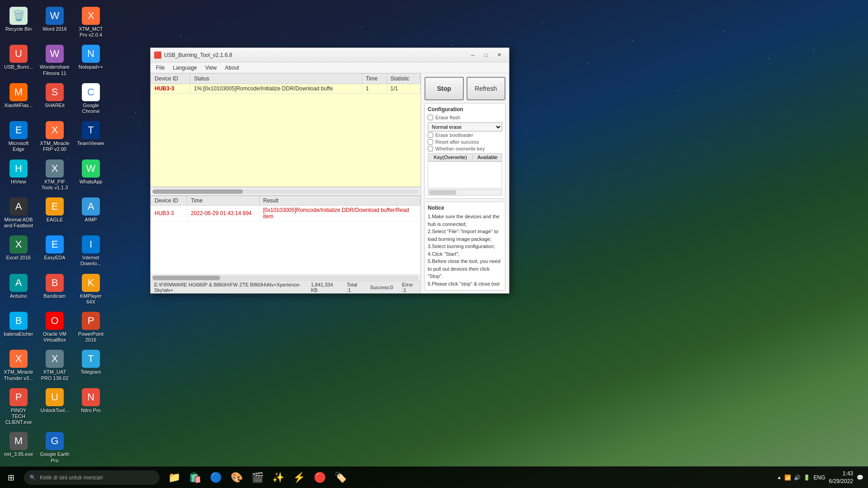 Image resolution: width=868 pixels, height=488 pixels. Describe the element at coordinates (91, 289) in the screenshot. I see `desktop-icon-kmplayer: K KMPlayer 64X` at that location.